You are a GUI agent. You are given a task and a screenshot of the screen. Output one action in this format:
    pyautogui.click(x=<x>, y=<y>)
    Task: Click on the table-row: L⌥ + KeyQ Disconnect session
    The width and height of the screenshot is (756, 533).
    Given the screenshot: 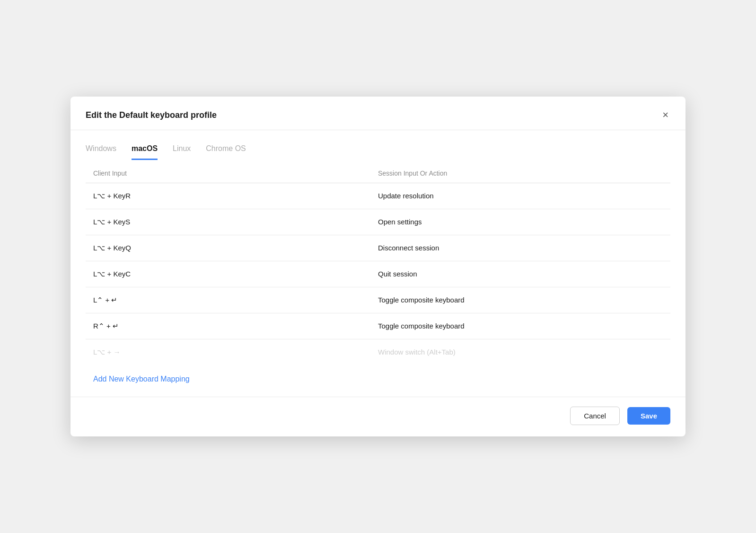 What is the action you would take?
    pyautogui.click(x=378, y=248)
    